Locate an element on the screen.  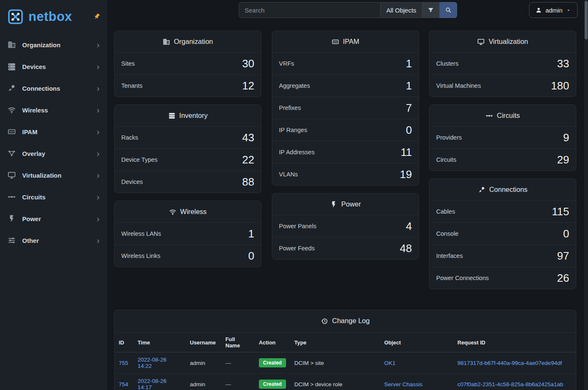
stat-value: 19 is located at coordinates (406, 175).